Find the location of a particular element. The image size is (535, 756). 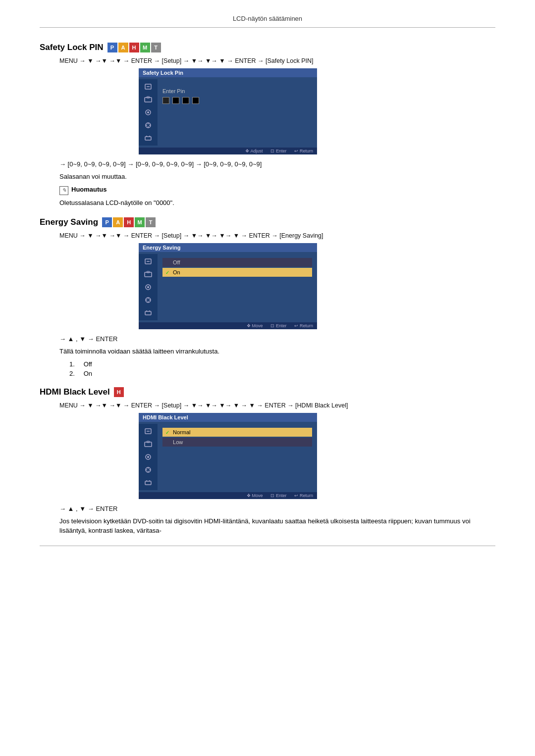

menu-path-energy: MENU → ▼ →▼ →▼ → ENTER → [Setup] → ▼→ ▼→… is located at coordinates (277, 236).